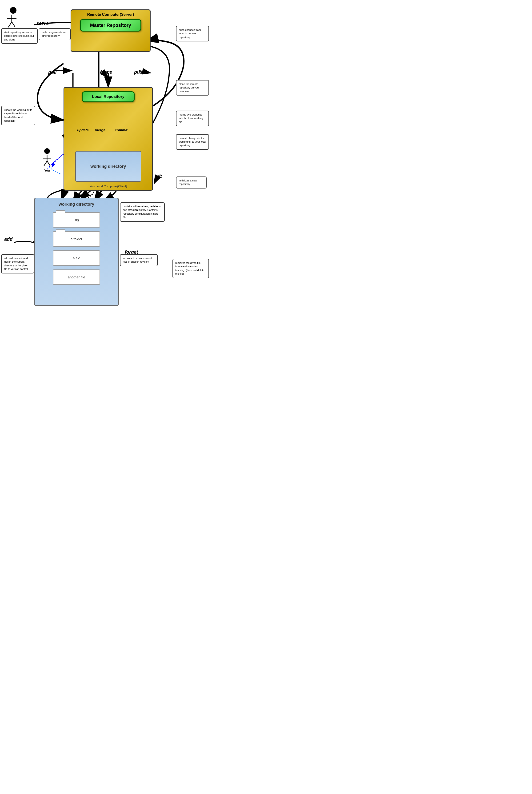 The height and width of the screenshot is (794, 532). What do you see at coordinates (108, 166) in the screenshot?
I see `working-directory-inner-box: working directory` at bounding box center [108, 166].